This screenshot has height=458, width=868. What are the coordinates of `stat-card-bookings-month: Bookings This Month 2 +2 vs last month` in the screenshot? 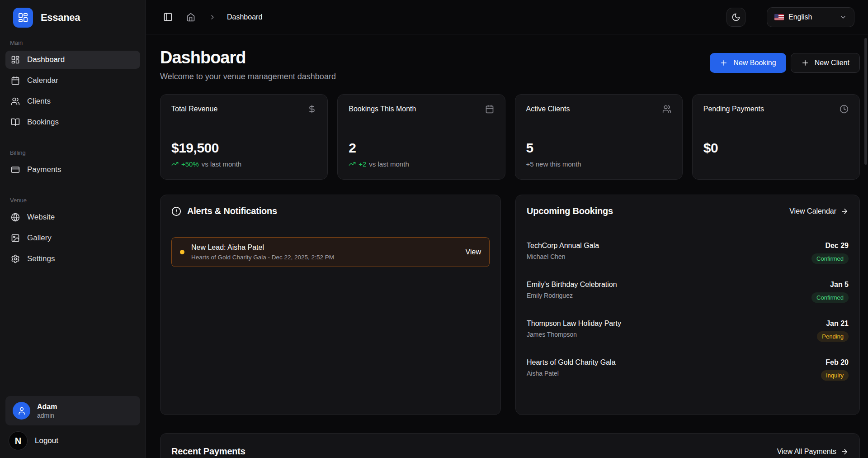 It's located at (421, 137).